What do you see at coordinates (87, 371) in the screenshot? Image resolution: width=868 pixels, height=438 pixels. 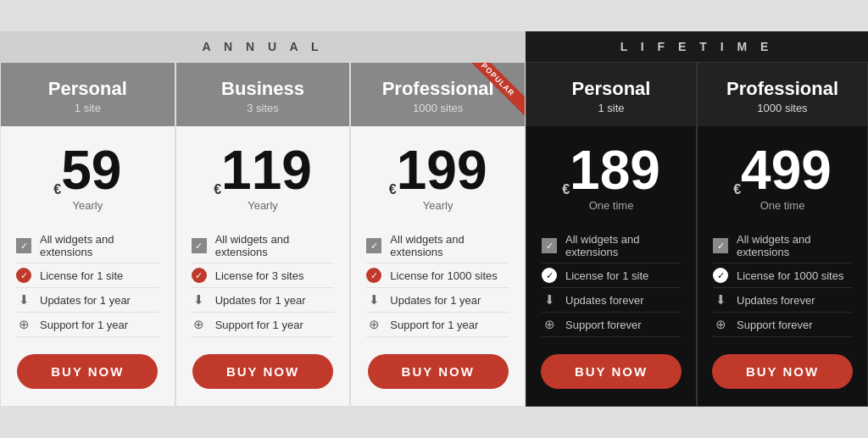 I see `annual-personal-buy-button: BUY NOW` at bounding box center [87, 371].